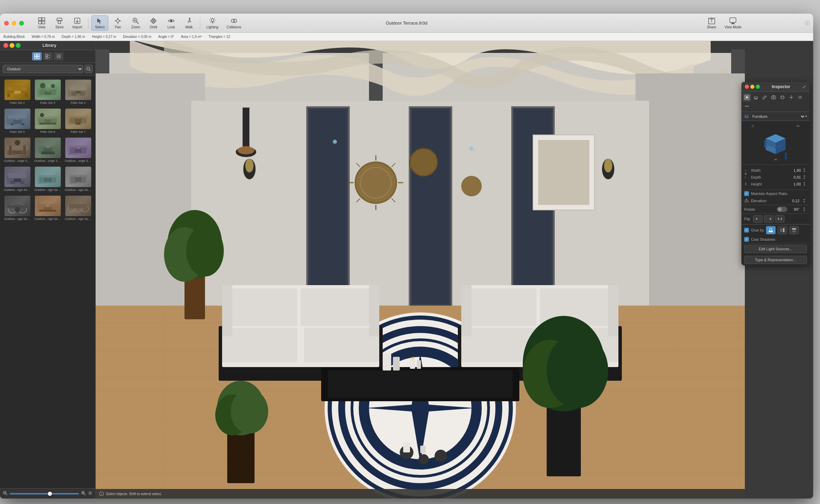  I want to click on maintain-aspect-ratio-checkbox: ✓, so click(747, 194).